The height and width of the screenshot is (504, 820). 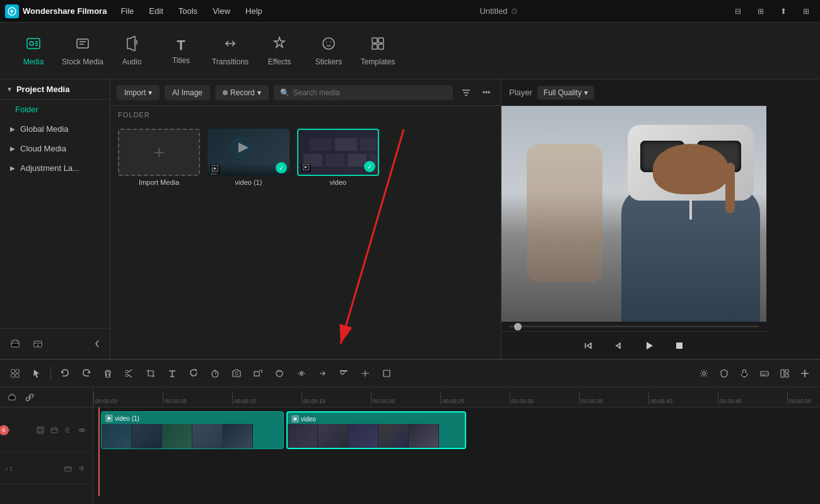 I want to click on tool-stock: Stock Media, so click(x=83, y=51).